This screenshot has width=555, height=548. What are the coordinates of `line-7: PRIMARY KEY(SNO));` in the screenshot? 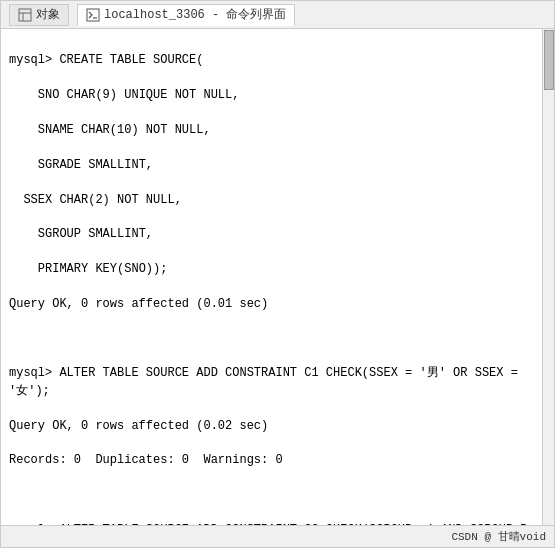 It's located at (272, 270).